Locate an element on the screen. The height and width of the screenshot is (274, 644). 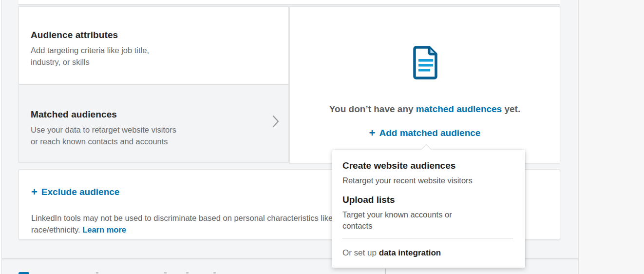
matched-audiences-link: matched audiences is located at coordinates (459, 109).